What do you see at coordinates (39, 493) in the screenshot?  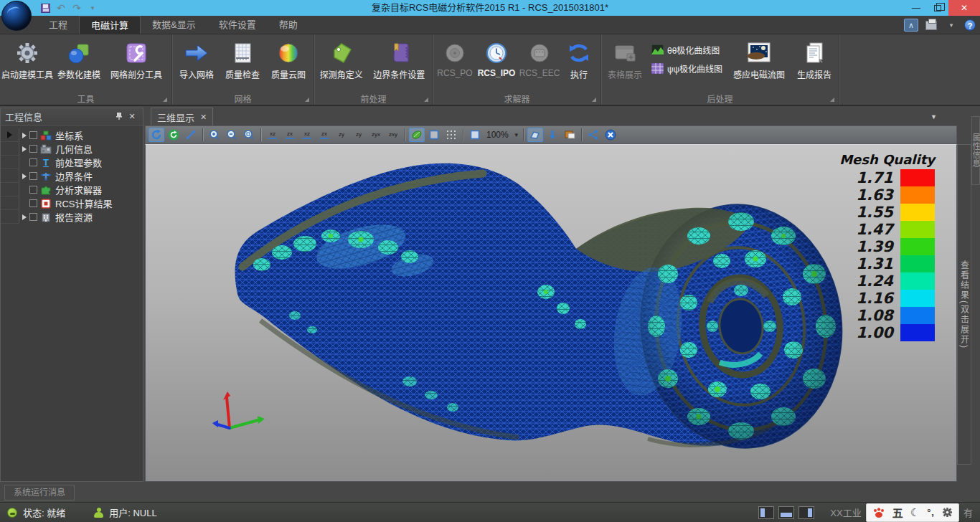 I see `system-messages-tab: 系统运行消息` at bounding box center [39, 493].